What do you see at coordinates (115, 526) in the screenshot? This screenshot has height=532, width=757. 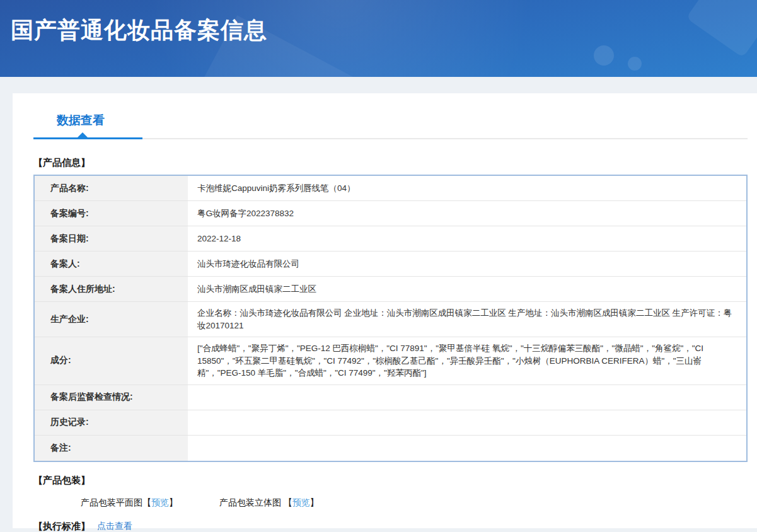 I see `execution-standard-view-link: 点击查看` at bounding box center [115, 526].